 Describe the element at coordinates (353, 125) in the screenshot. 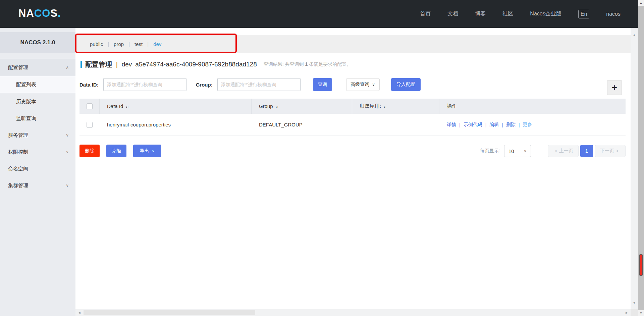

I see `table-row: henrymail-coupon.properties DEFAULT_GROU…` at that location.